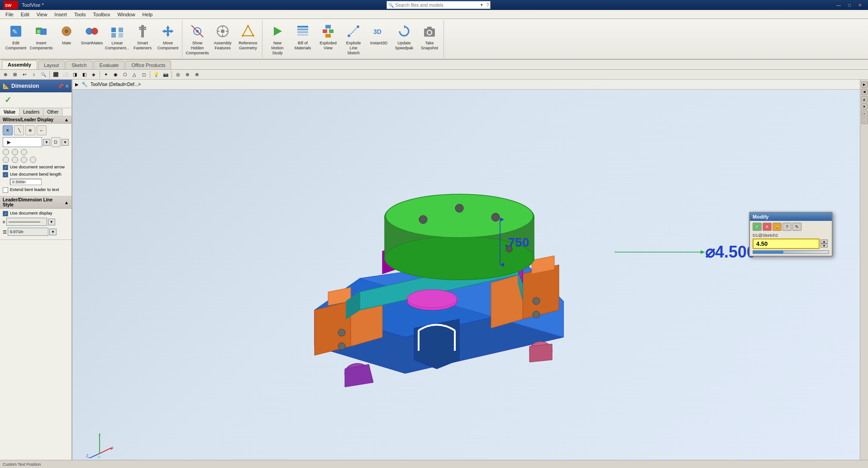  Describe the element at coordinates (134, 75) in the screenshot. I see `tb2-section4: △` at that location.